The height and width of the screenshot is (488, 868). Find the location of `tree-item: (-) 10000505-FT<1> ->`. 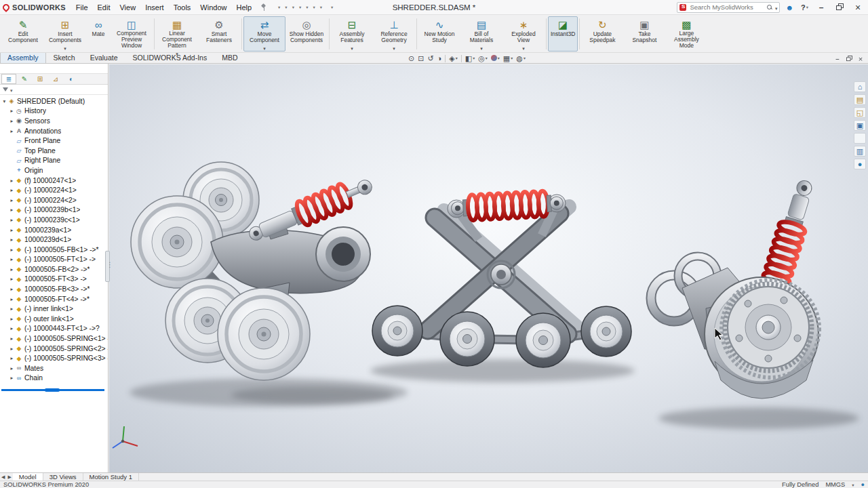

tree-item: (-) 10000505-FT<1> -> is located at coordinates (54, 260).